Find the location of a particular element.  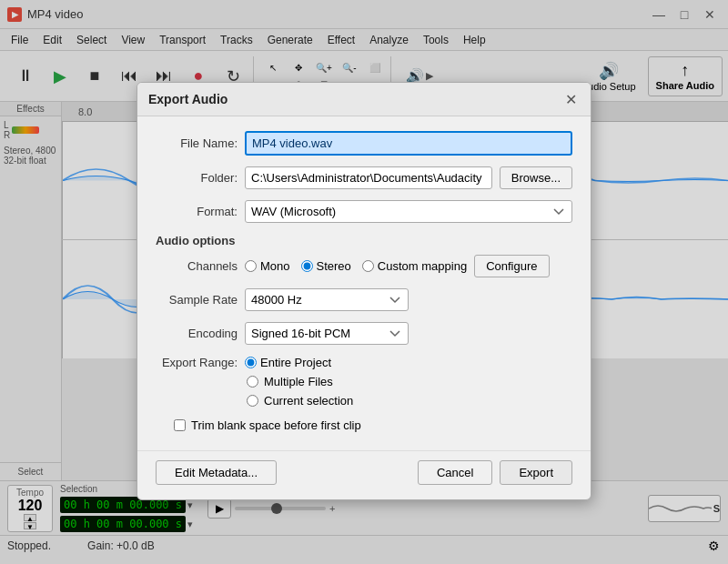

custom-mapping-option: Custom mapping is located at coordinates (415, 266).